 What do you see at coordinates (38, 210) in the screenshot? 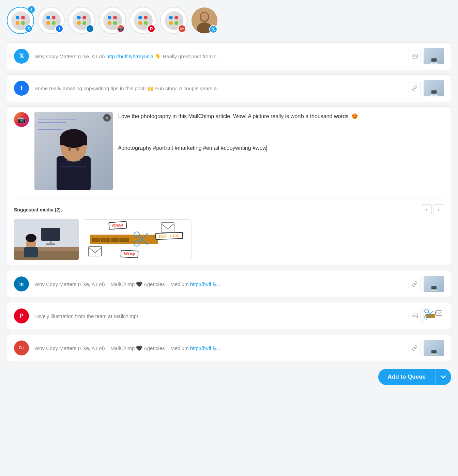
I see `suggested-label: Suggested media (2):` at bounding box center [38, 210].